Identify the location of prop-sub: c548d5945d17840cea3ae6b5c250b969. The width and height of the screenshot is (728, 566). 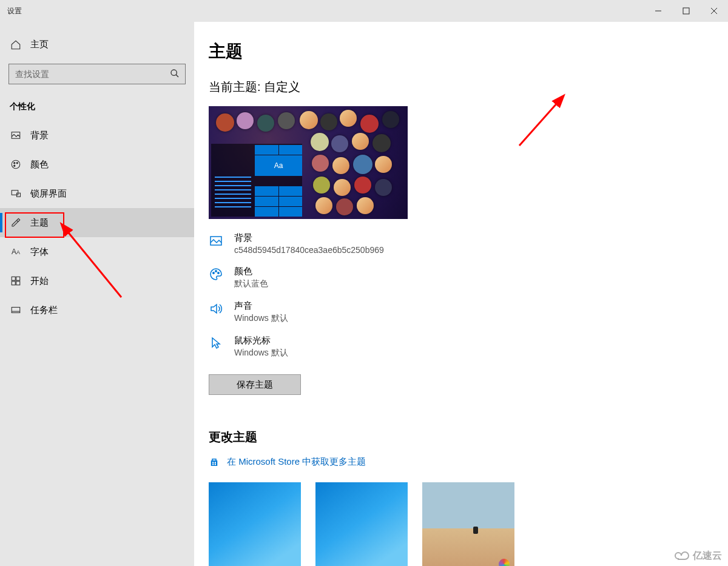
(309, 250).